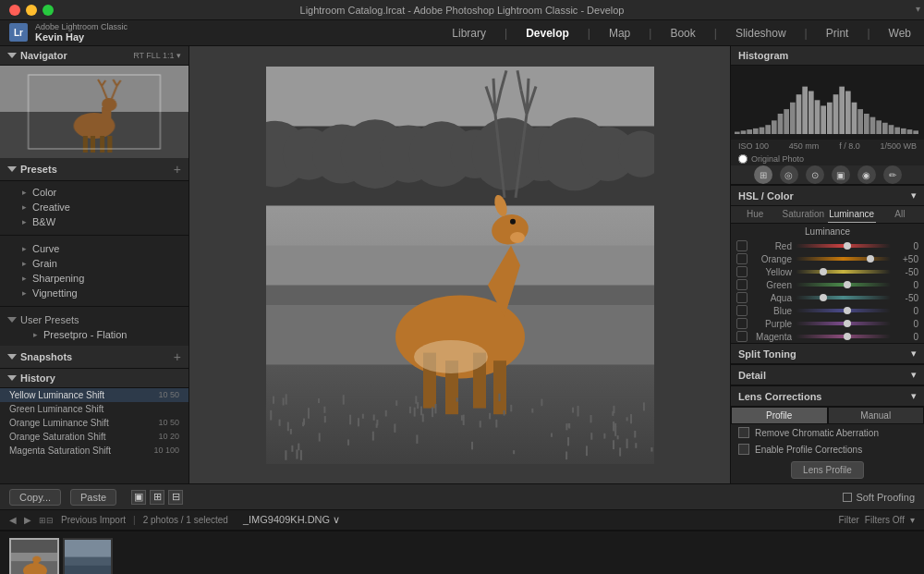 The height and width of the screenshot is (574, 924). Describe the element at coordinates (815, 175) in the screenshot. I see `redeye-tool: ⊙` at that location.